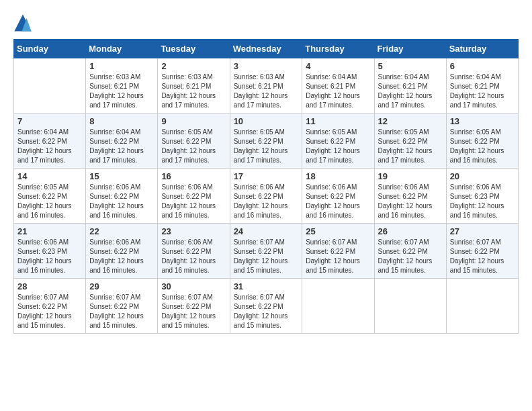 The width and height of the screenshot is (532, 411). Describe the element at coordinates (266, 251) in the screenshot. I see `calendar-cell: 24Sunrise: 6:07 AMSunset: 6:22 PMDayligh…` at that location.